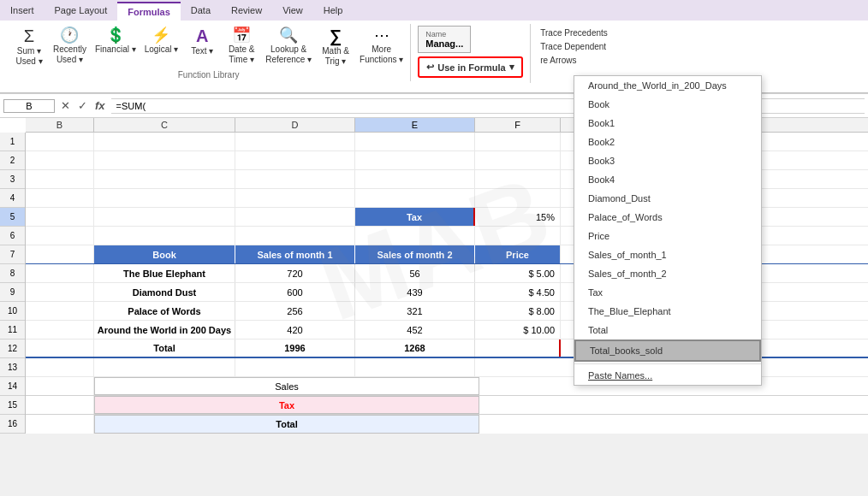 Image resolution: width=868 pixels, height=496 pixels. Describe the element at coordinates (415, 274) in the screenshot. I see `sales2-cell: 56` at that location.